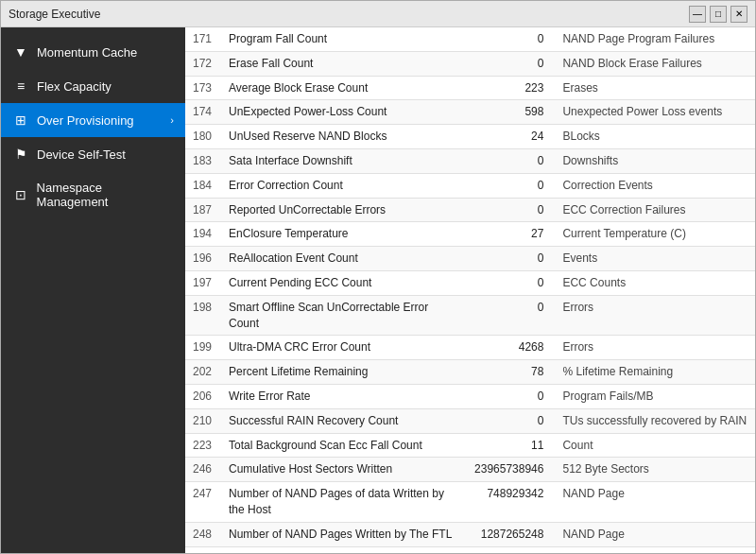 The image size is (756, 554). Describe the element at coordinates (655, 421) in the screenshot. I see `row-desc: TUs successfully recovered by RAIN` at that location.